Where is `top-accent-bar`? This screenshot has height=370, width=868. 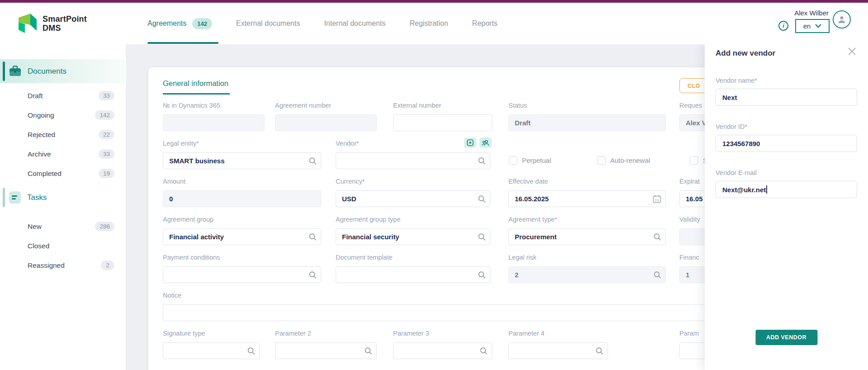 top-accent-bar is located at coordinates (434, 1).